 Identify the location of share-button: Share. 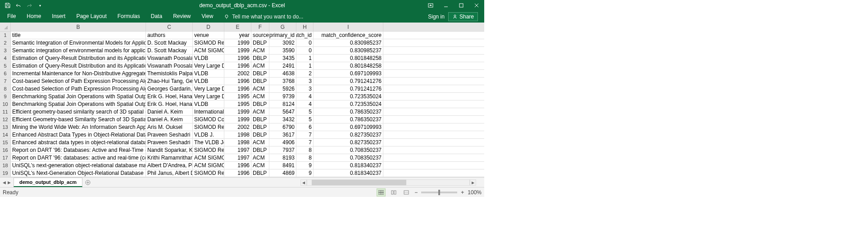
(463, 17).